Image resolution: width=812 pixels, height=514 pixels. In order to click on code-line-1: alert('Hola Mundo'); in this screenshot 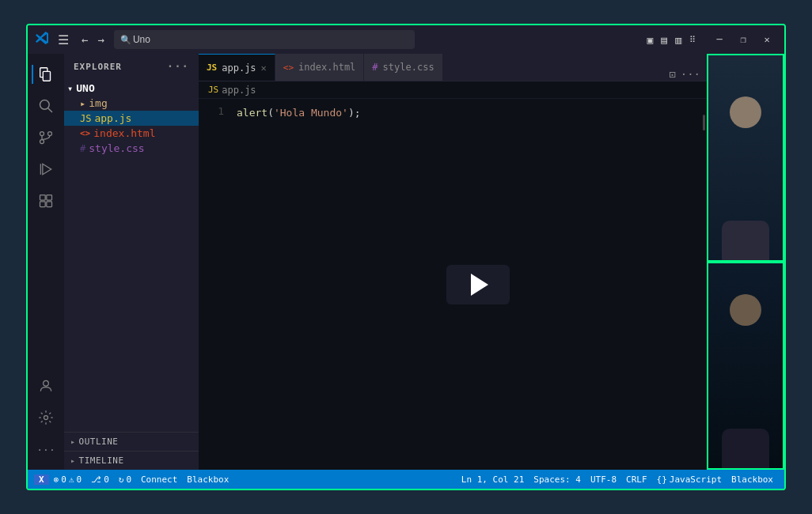, I will do `click(467, 112)`.